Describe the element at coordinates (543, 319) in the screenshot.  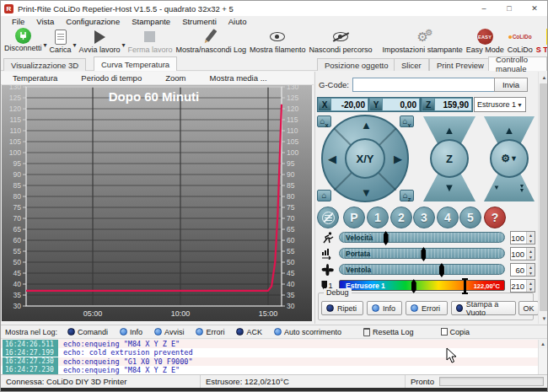
I see `scroll-down-arrow: ▼` at that location.